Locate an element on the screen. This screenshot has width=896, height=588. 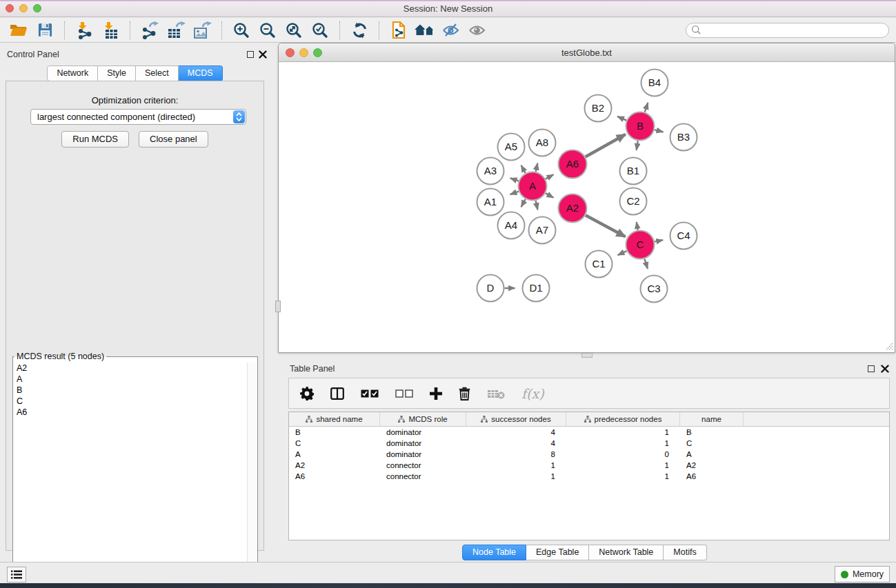
edge-A2-C is located at coordinates (606, 226).